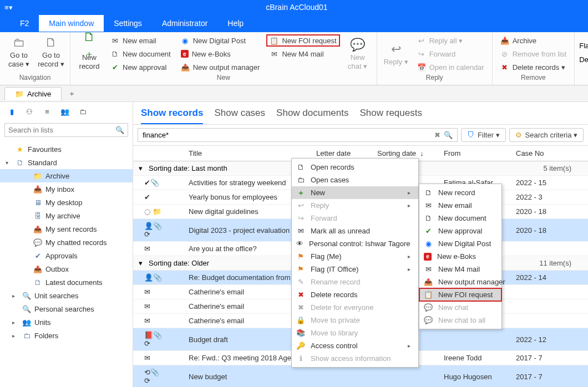 This screenshot has height=387, width=588. I want to click on view-lines-icon: ≡, so click(47, 111).